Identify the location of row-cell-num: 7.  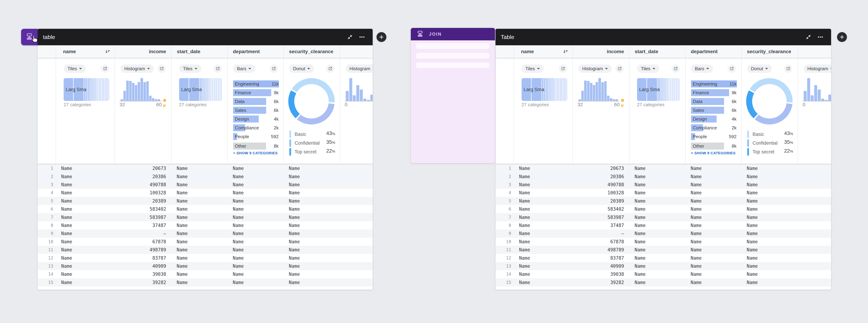
(505, 217).